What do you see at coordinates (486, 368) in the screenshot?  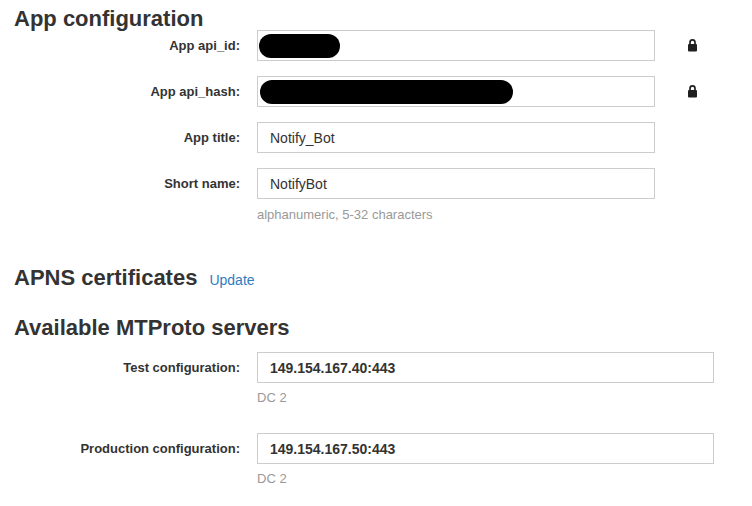 I see `test-configuration-input-wrap` at bounding box center [486, 368].